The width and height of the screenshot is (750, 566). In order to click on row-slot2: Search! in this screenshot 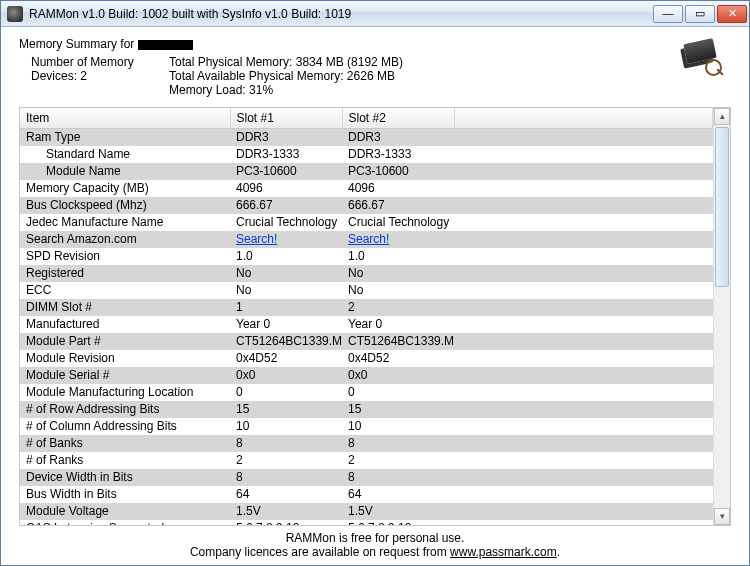, I will do `click(398, 240)`.